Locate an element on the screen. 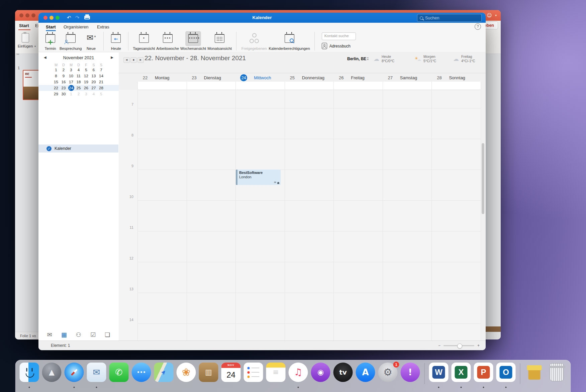 Image resolution: width=586 pixels, height=392 pixels. zoom-slider-thumb is located at coordinates (460, 346).